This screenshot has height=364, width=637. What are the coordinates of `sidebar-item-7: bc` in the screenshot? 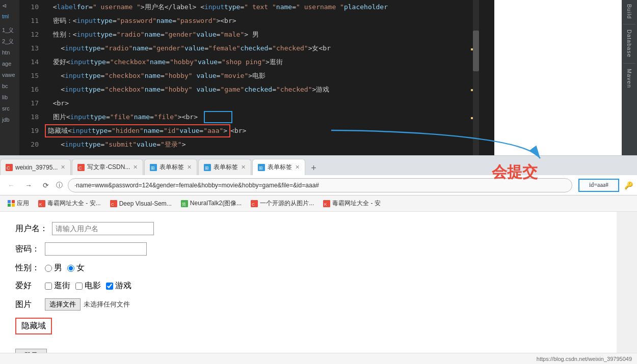 It's located at (10, 86).